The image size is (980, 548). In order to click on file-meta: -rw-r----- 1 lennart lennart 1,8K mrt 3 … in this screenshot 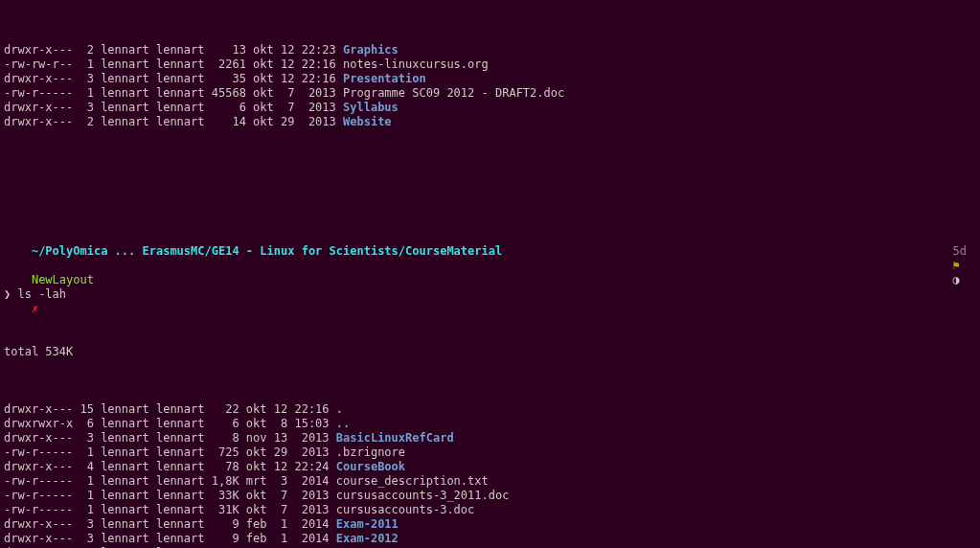, I will do `click(171, 481)`.